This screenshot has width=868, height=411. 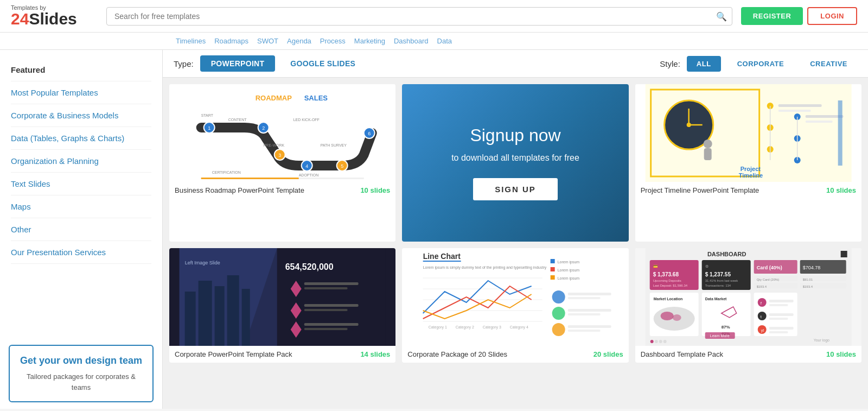 I want to click on nav-tag-dashboard: Dashboard, so click(x=411, y=41).